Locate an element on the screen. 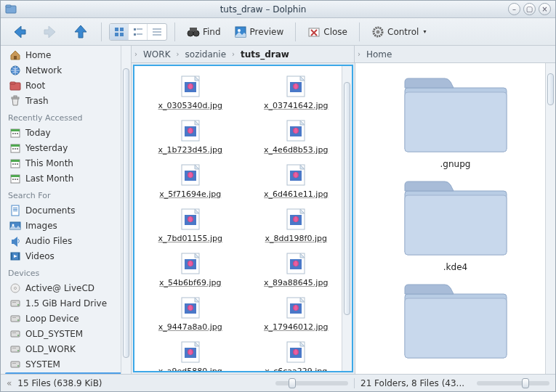  collapse-sidebar-icon: « is located at coordinates (9, 383).